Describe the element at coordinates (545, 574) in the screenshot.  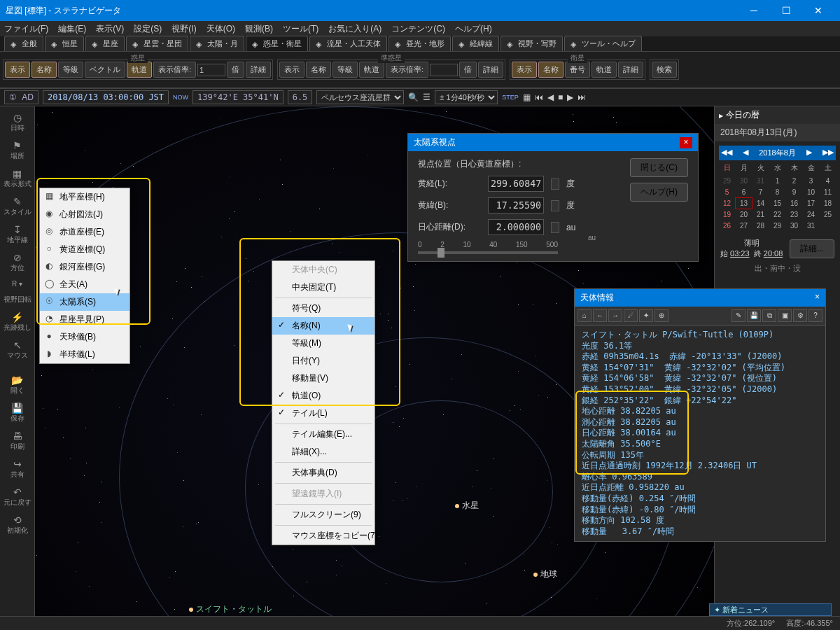
I see `planet-label: 地球` at that location.